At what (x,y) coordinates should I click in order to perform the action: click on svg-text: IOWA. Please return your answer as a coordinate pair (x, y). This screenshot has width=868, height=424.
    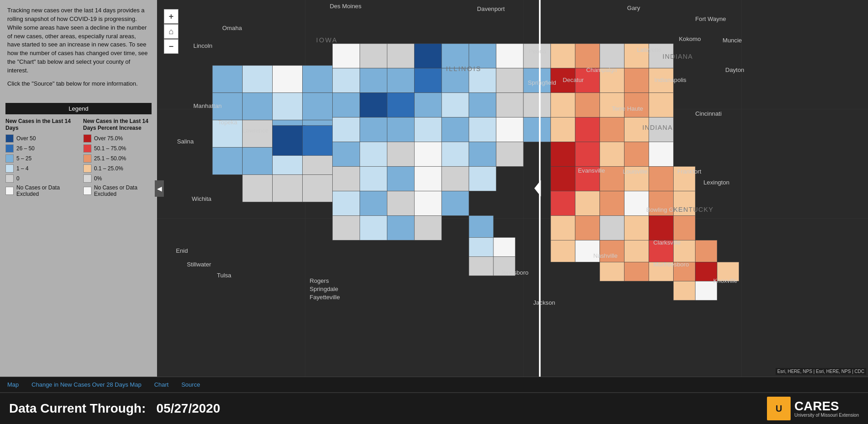
    Looking at the image, I should click on (327, 40).